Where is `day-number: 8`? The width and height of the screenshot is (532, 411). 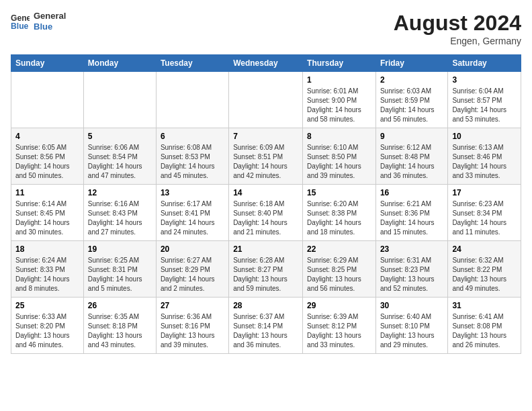 day-number: 8 is located at coordinates (339, 136).